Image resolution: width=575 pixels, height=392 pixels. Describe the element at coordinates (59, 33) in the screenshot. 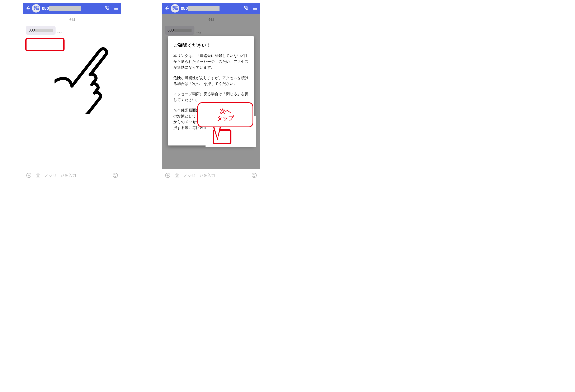

I see `message-timestamp: 6:13` at that location.